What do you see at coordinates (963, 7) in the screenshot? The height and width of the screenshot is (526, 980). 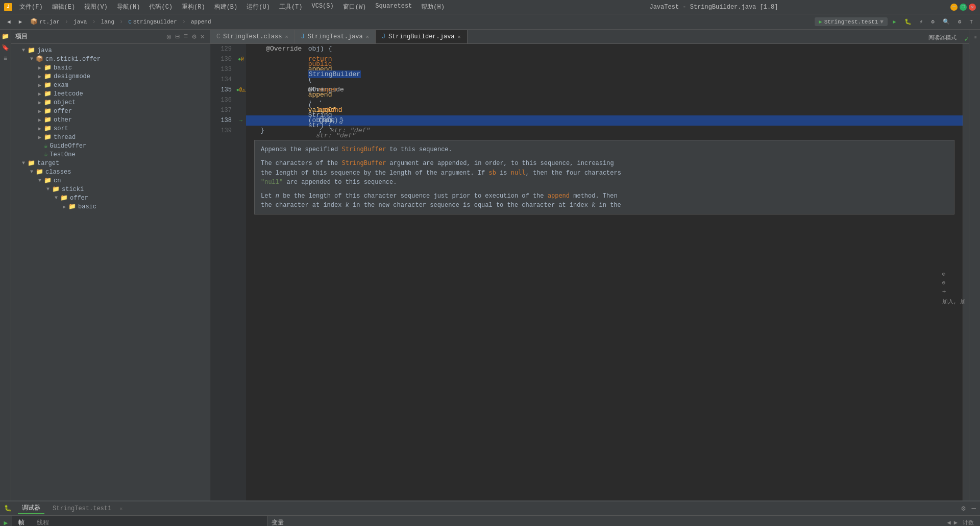 I see `maximize-button: □` at bounding box center [963, 7].